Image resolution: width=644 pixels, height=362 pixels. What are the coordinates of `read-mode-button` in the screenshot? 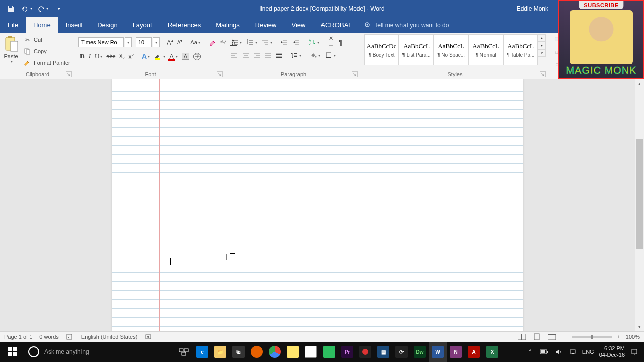 It's located at (522, 337).